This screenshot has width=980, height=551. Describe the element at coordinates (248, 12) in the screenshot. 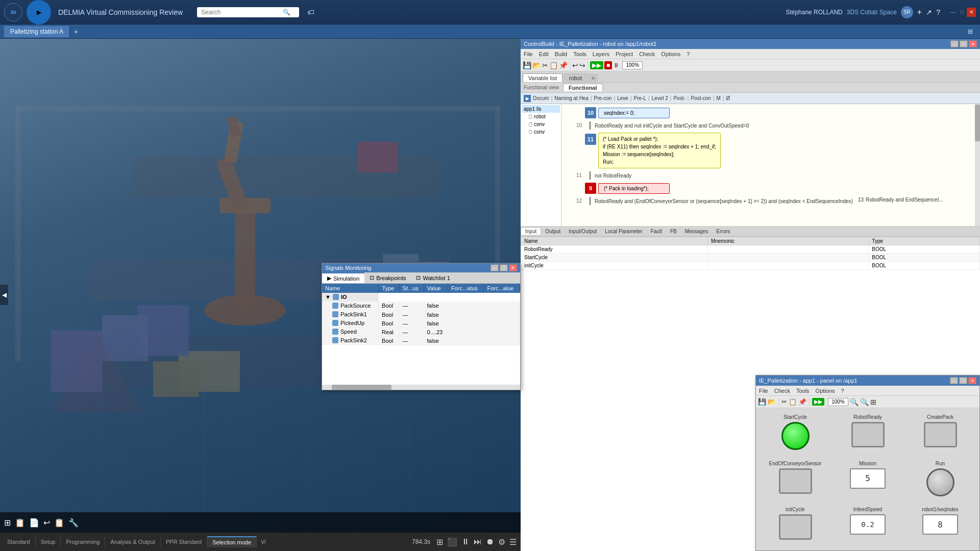

I see `search-bar: 🔍` at that location.